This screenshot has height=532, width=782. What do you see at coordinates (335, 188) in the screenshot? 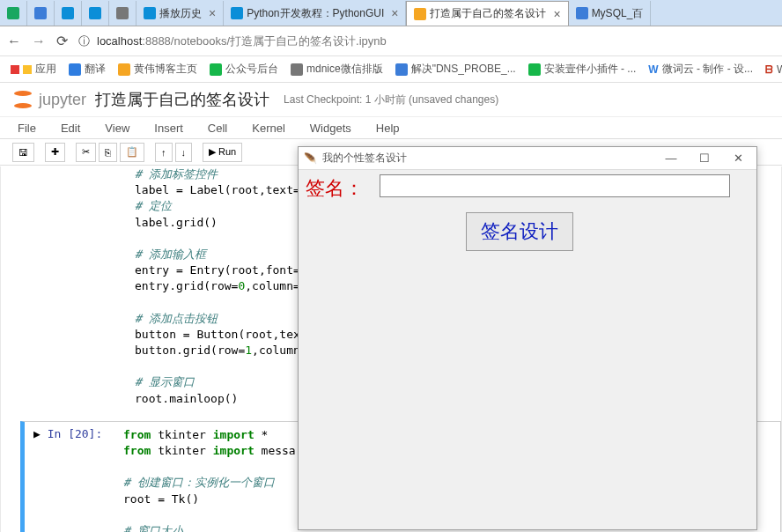
I see `signature-label: 签名：` at bounding box center [335, 188].